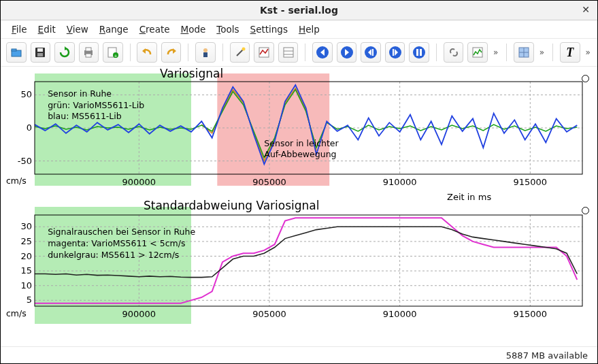 The width and height of the screenshot is (598, 364). I want to click on reload-icon, so click(65, 52).